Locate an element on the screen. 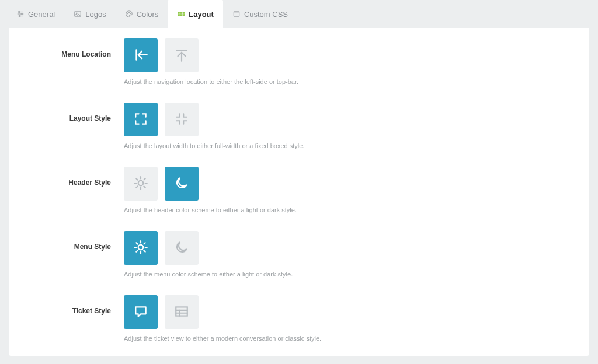 The width and height of the screenshot is (598, 364). expand-icon is located at coordinates (141, 120).